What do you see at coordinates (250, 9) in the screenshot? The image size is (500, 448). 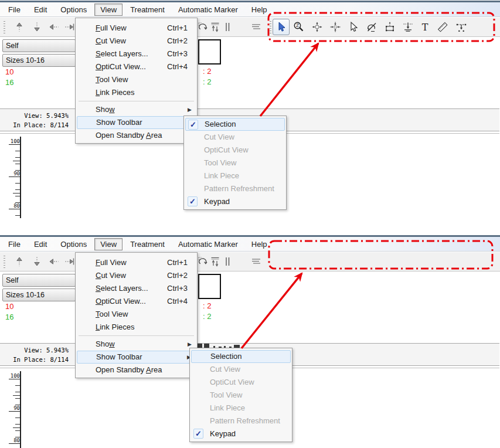 I see `menu-bar: File Edit Options View Treatment Automat…` at bounding box center [250, 9].